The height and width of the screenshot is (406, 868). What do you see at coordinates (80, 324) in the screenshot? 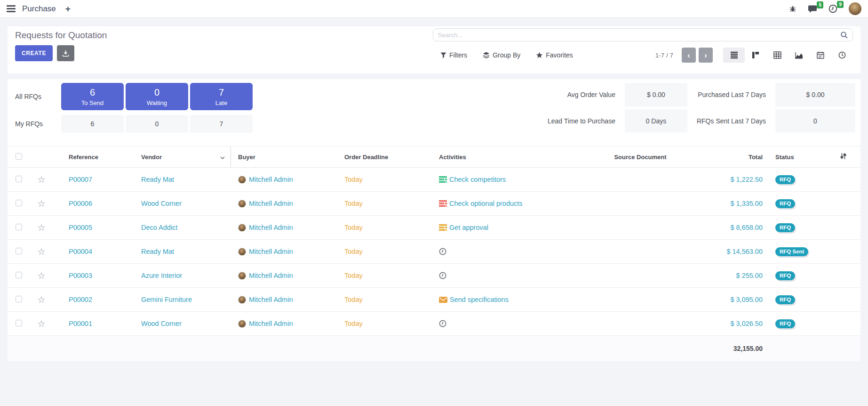
I see `reference-link: P00001` at bounding box center [80, 324].